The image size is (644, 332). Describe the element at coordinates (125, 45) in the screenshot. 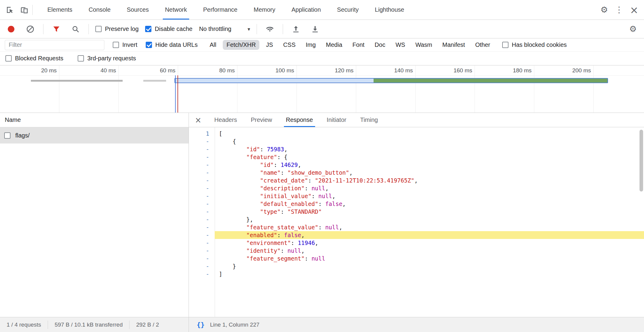

I see `invert-checkbox: Invert` at that location.